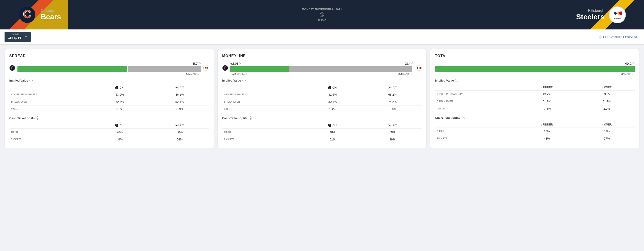 The width and height of the screenshot is (644, 251). What do you see at coordinates (322, 68) in the screenshot?
I see `moneyline-bar-wrapper: +214 ⟳ -214 ⟳ +232 MARKET` at bounding box center [322, 68].